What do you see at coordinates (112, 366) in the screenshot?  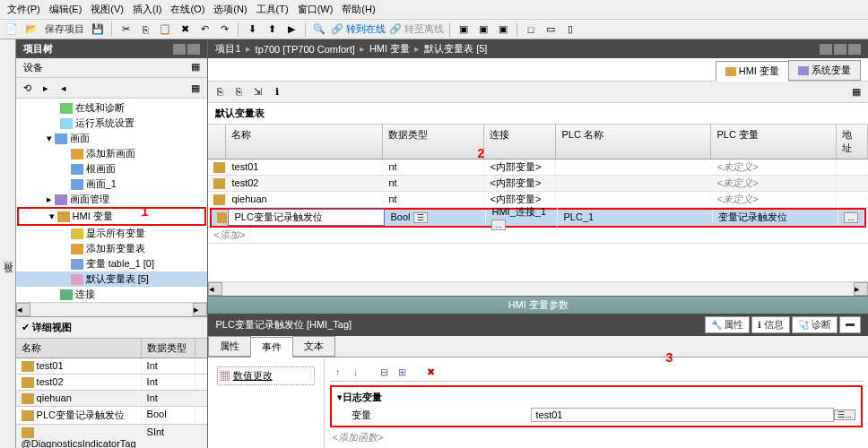 I see `detail-row: test01Int` at bounding box center [112, 366].